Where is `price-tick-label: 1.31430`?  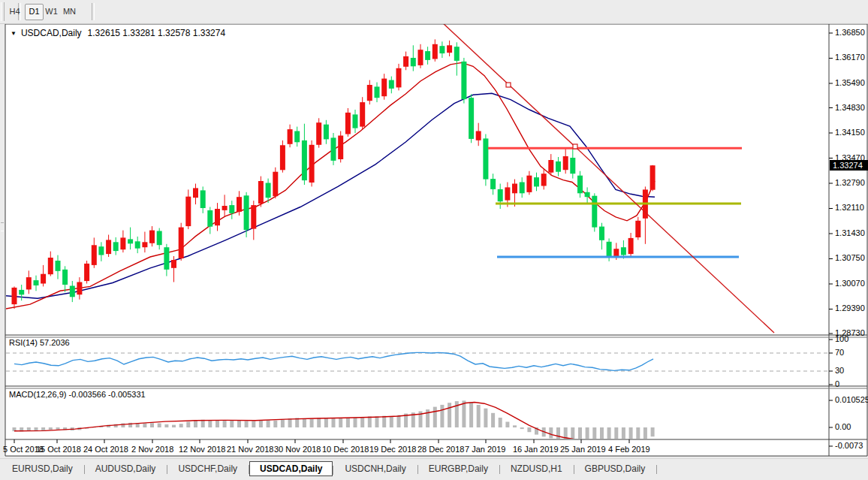 price-tick-label: 1.31430 is located at coordinates (851, 233).